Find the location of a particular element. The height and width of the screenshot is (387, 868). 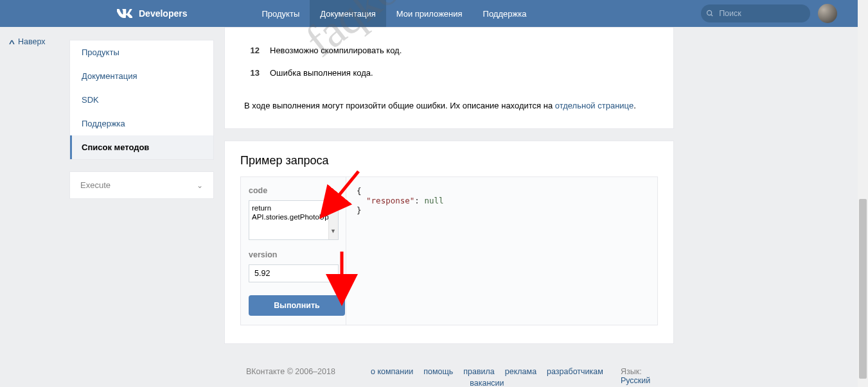

nav-tabs: Продукты Документация Мои приложения Под… is located at coordinates (394, 13).